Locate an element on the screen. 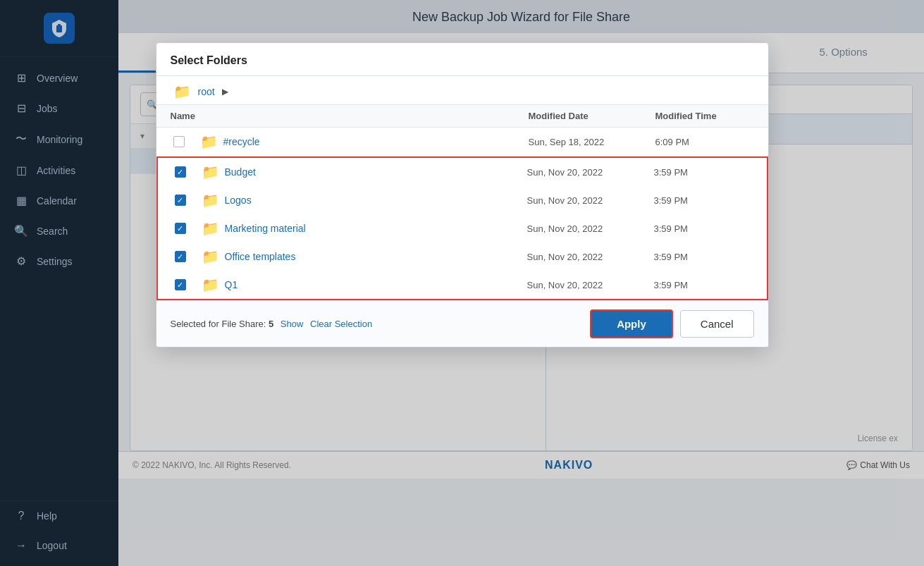  folder-name-label: Q1 is located at coordinates (231, 285).